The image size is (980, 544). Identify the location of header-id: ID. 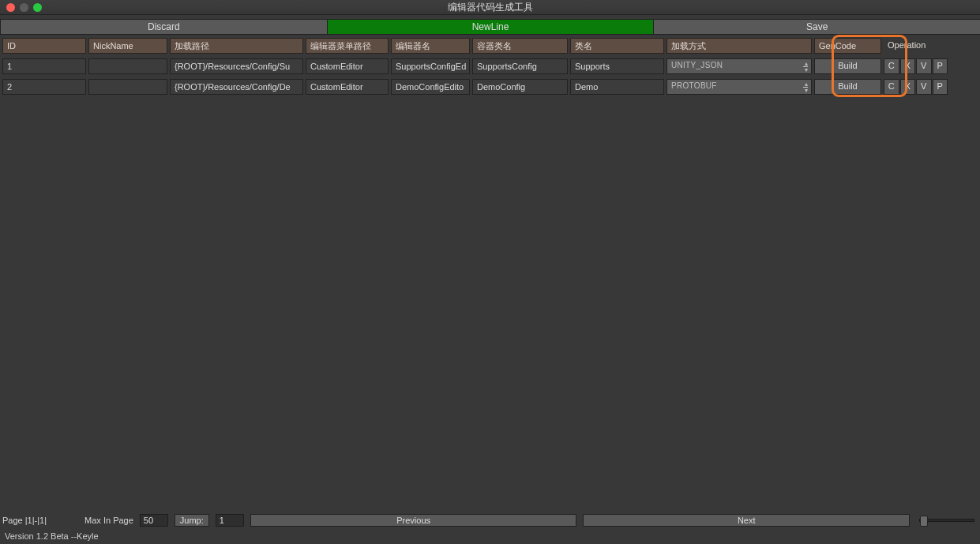
(44, 46).